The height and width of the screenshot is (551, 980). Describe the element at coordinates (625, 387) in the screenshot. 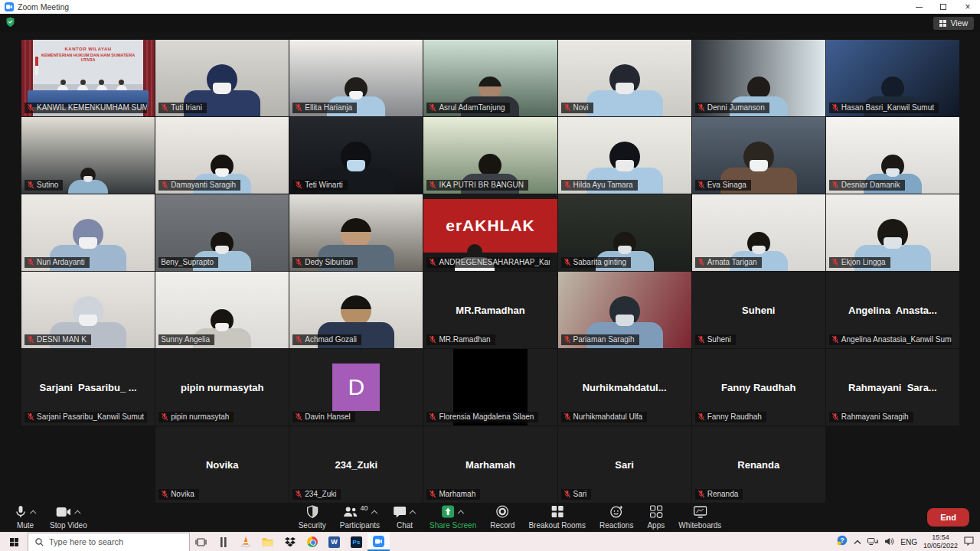

I see `participant-tile: Nurhikmahdatul...Nurhikmahdatul Ulfa` at that location.